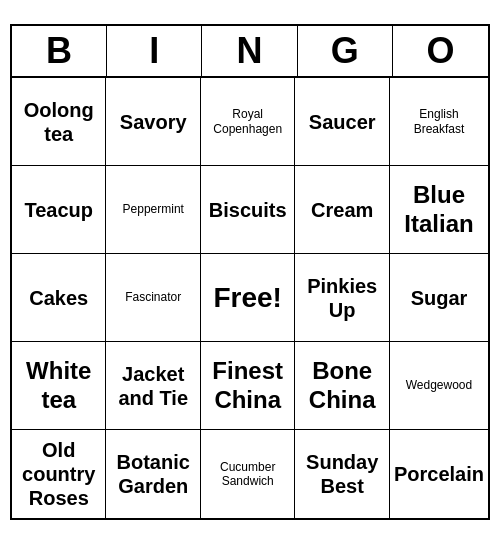 The image size is (500, 544). Describe the element at coordinates (58, 474) in the screenshot. I see `cell-label: Old country Roses` at that location.